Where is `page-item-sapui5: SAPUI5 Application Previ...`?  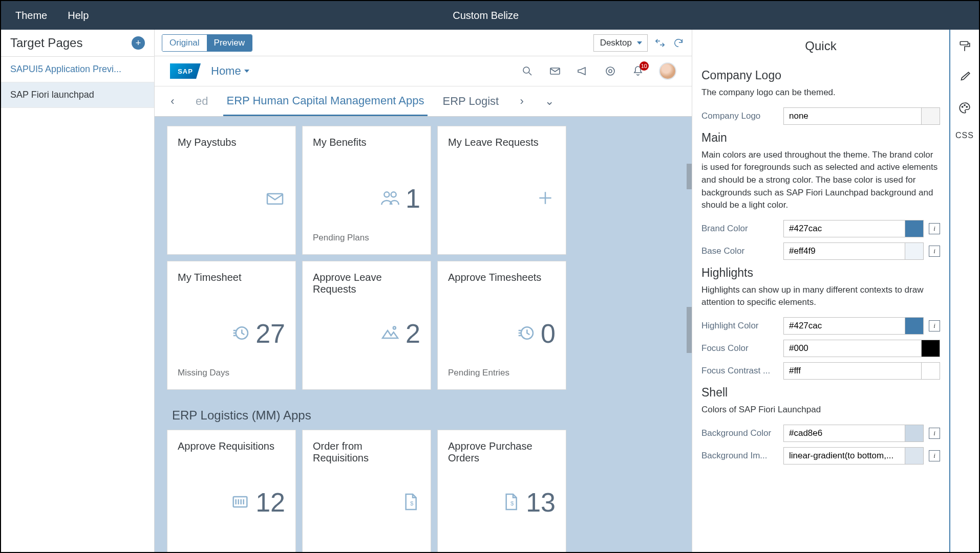 page-item-sapui5: SAPUI5 Application Previ... is located at coordinates (78, 70).